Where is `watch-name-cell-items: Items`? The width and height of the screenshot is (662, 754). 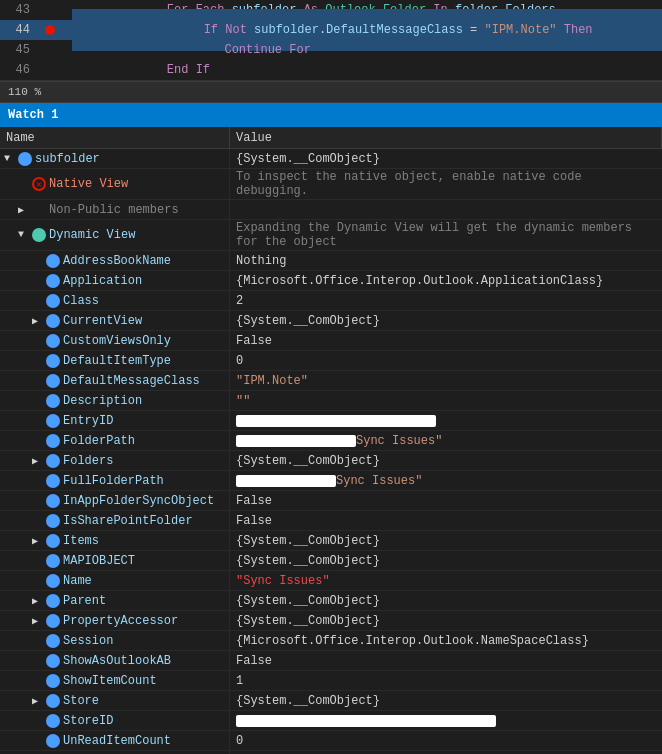 watch-name-cell-items: Items is located at coordinates (115, 540).